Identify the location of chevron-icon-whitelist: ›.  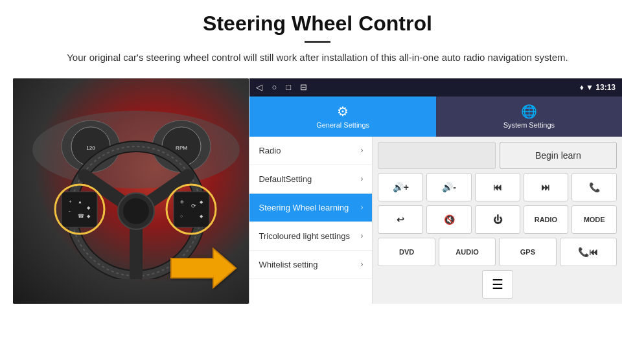
(362, 264).